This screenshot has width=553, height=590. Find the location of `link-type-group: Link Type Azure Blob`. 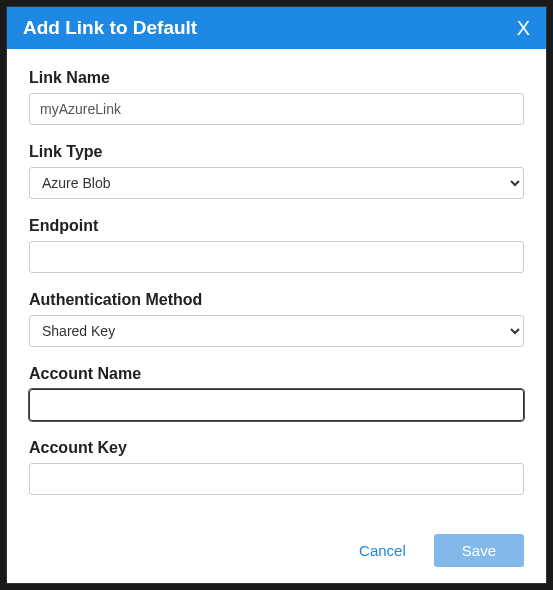

link-type-group: Link Type Azure Blob is located at coordinates (276, 171).